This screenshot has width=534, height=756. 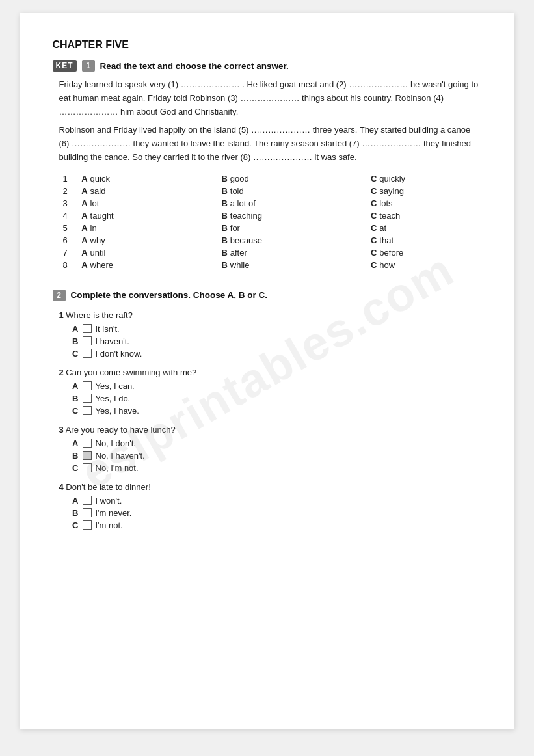 What do you see at coordinates (69, 178) in the screenshot?
I see `option-num: 1` at bounding box center [69, 178].